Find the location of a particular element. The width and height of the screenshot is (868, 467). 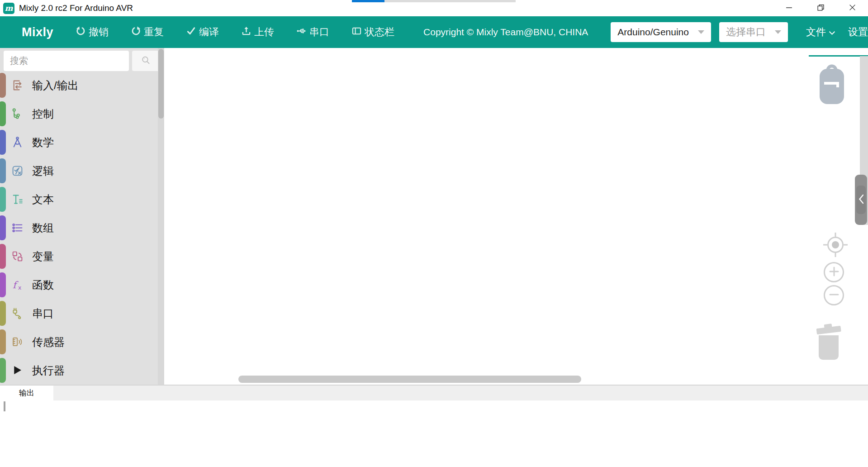

plus-icon is located at coordinates (834, 272).